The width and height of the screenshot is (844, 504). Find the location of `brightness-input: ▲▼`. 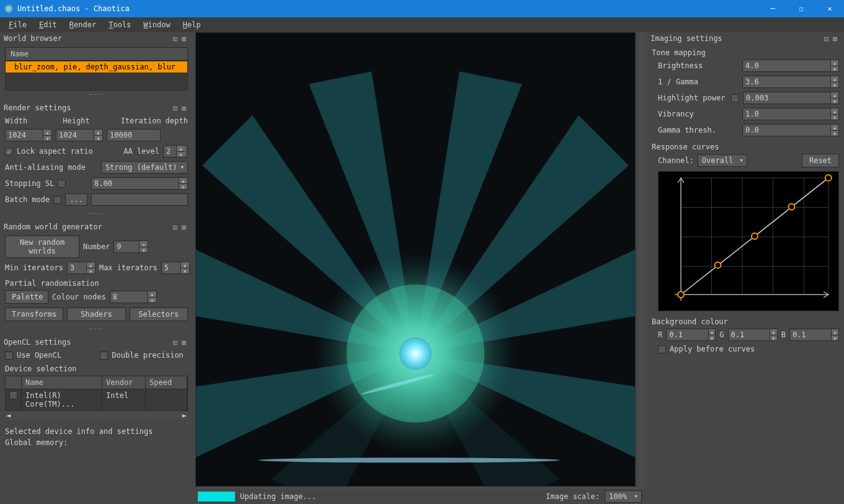

brightness-input: ▲▼ is located at coordinates (791, 66).